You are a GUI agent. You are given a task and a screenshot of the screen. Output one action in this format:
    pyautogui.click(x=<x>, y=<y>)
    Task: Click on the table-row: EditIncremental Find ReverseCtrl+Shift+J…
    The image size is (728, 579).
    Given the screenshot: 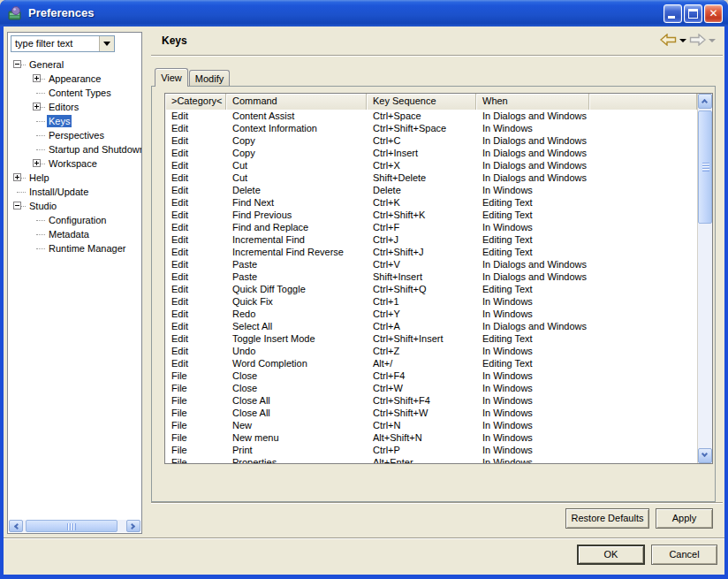 What is the action you would take?
    pyautogui.click(x=431, y=252)
    